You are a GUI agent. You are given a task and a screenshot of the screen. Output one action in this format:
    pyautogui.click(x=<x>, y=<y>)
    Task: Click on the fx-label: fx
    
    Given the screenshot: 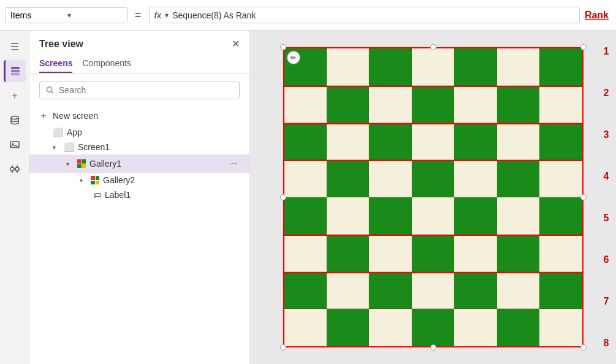 What is the action you would take?
    pyautogui.click(x=158, y=15)
    